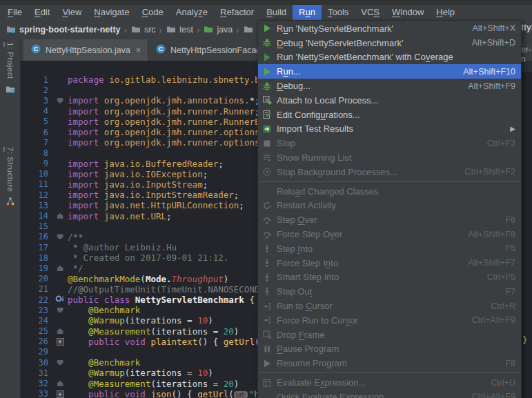 The image size is (532, 398). I want to click on run-menu-item-reload-changed-classes: Reload Changed Classes, so click(389, 192).